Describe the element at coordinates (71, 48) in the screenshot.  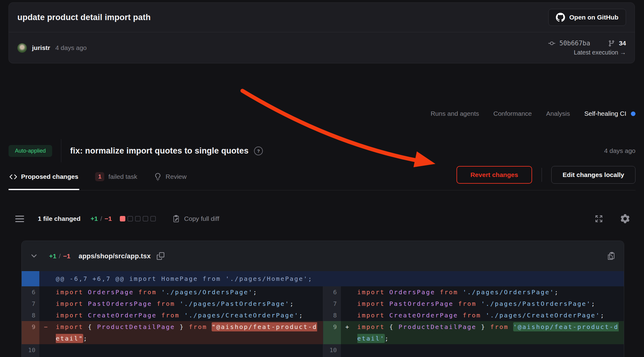
I see `commit-time: 4 days ago` at that location.